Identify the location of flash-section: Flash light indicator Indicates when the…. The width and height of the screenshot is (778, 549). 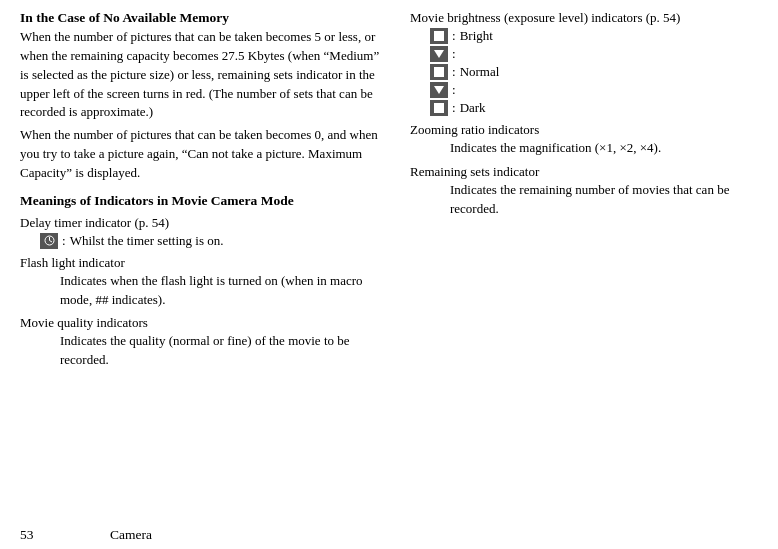
(205, 282).